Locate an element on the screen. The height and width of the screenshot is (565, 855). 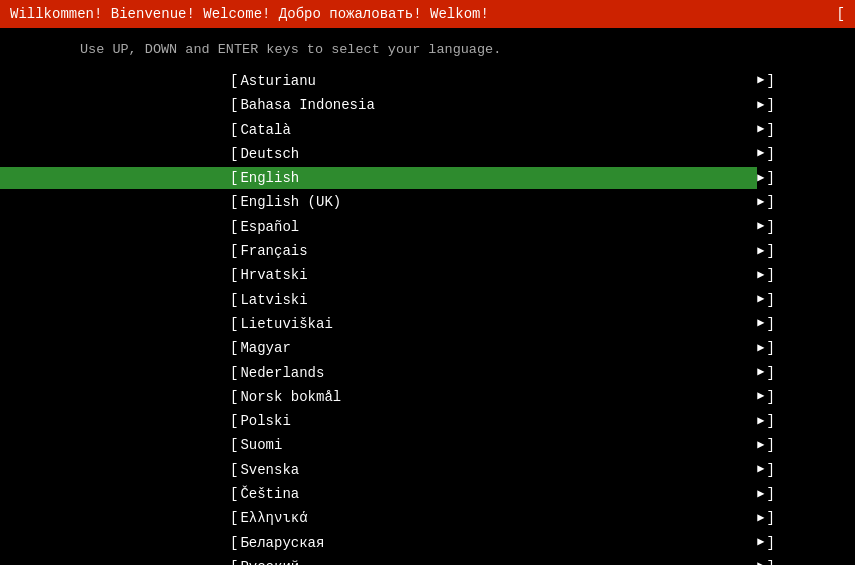
language-name: Svenska is located at coordinates (458, 470).